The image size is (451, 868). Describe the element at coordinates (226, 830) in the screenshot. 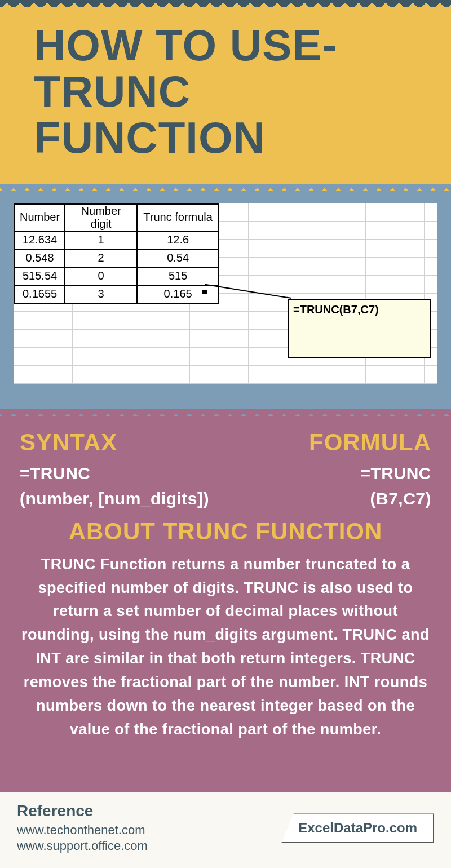

I see `footer-section: Reference www.techonthenet.com www.suppo…` at that location.